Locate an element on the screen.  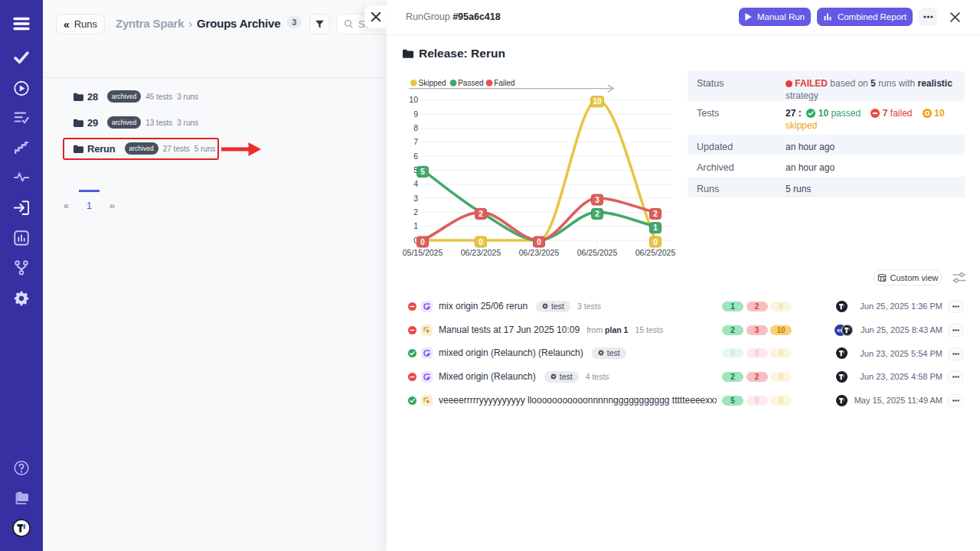
svg-text: 05/15/2025 is located at coordinates (423, 253).